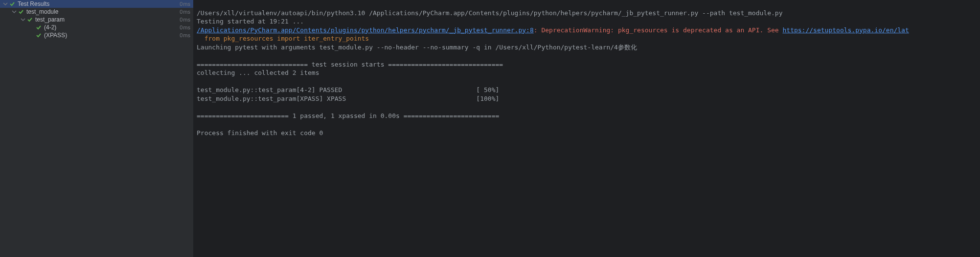 Image resolution: width=980 pixels, height=257 pixels. What do you see at coordinates (348, 90) in the screenshot?
I see `console-item1: test_module.py::test_param[4-2] PASSED […` at bounding box center [348, 90].